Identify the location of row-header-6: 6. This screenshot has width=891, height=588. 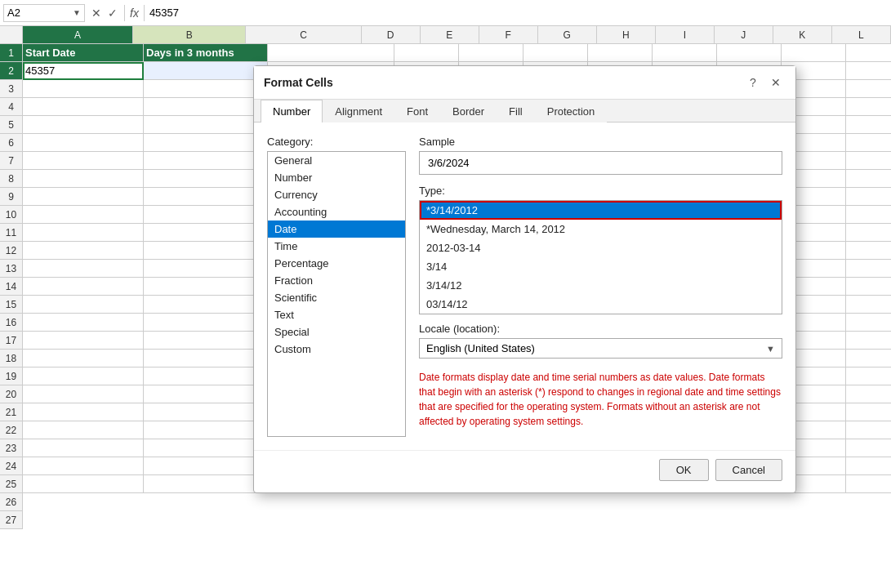
(11, 143).